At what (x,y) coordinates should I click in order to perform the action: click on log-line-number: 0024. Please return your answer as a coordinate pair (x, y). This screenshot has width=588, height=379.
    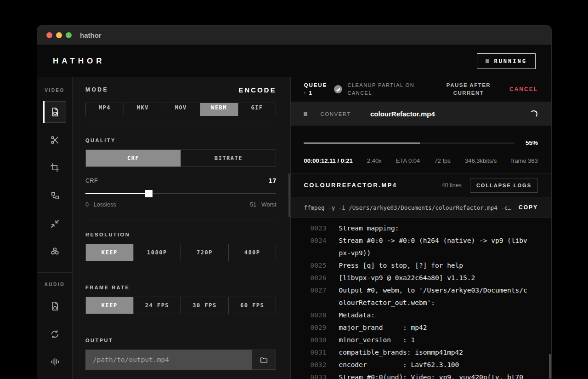
    Looking at the image, I should click on (319, 247).